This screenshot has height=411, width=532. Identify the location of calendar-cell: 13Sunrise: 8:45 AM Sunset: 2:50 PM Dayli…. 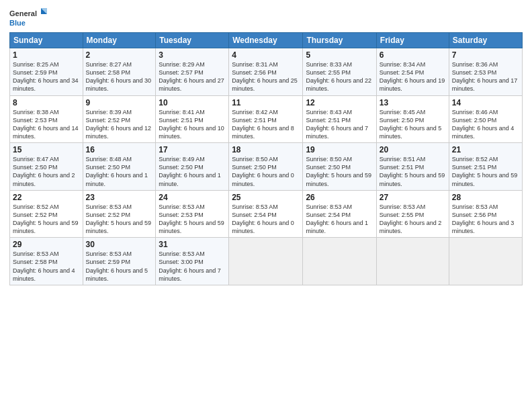
(412, 120).